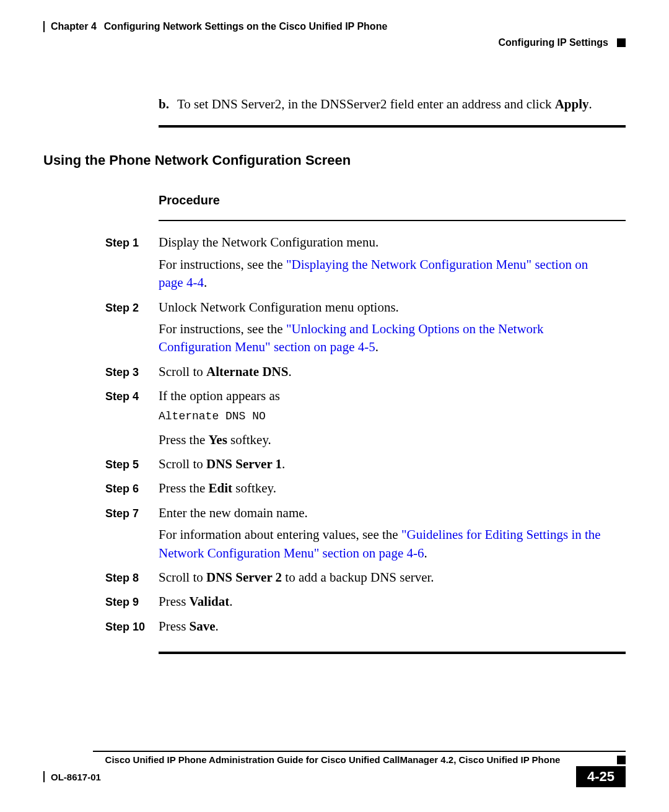  What do you see at coordinates (334, 777) in the screenshot?
I see `footer-row-2: OL-8617-01 4-25` at bounding box center [334, 777].